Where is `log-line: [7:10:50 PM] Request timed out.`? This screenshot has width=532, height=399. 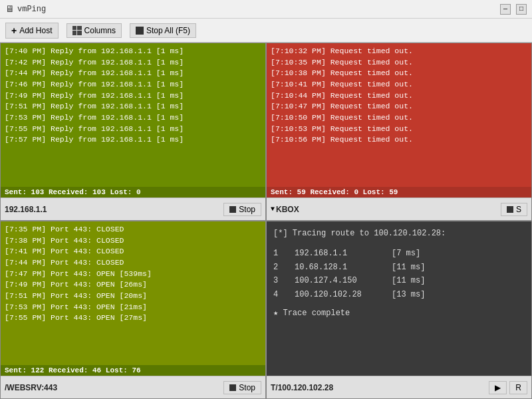
log-line: [7:10:50 PM] Request timed out. is located at coordinates (399, 118).